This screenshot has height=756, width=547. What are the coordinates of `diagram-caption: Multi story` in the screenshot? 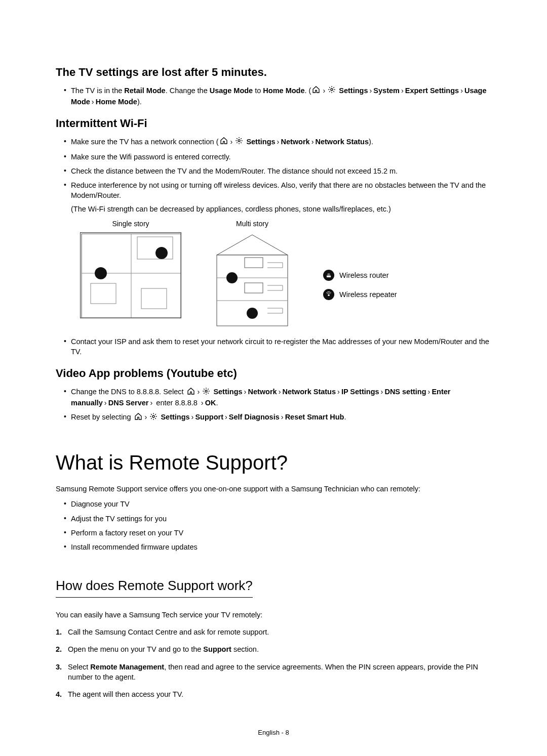 It's located at (252, 224).